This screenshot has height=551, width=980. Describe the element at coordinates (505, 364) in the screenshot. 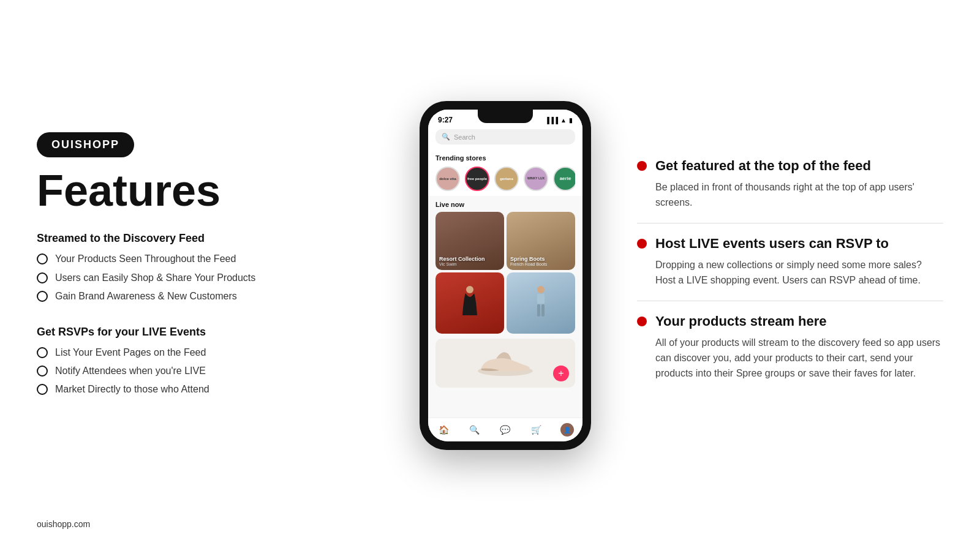

I see `shoe-section: +` at that location.